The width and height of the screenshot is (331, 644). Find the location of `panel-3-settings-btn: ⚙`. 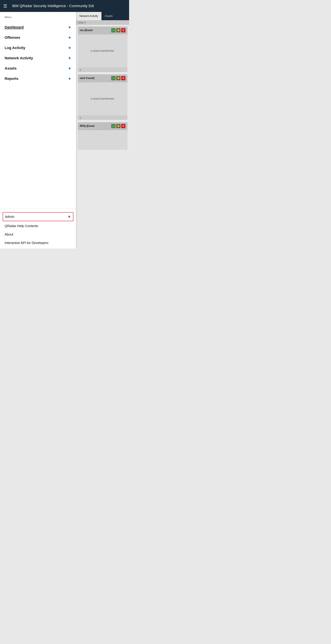

panel-3-settings-btn: ⚙ is located at coordinates (118, 126).